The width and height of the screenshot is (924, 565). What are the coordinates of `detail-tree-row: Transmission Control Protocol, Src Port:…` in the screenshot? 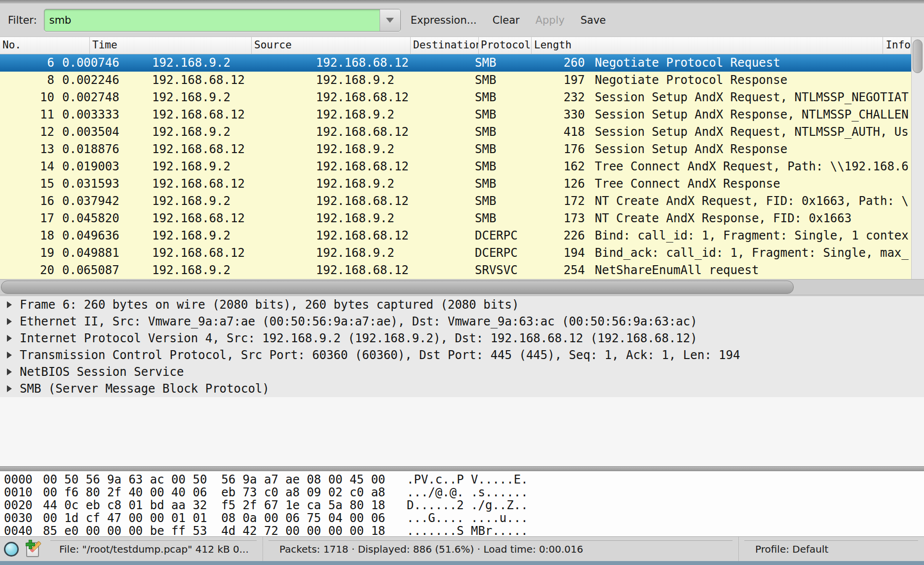 It's located at (462, 355).